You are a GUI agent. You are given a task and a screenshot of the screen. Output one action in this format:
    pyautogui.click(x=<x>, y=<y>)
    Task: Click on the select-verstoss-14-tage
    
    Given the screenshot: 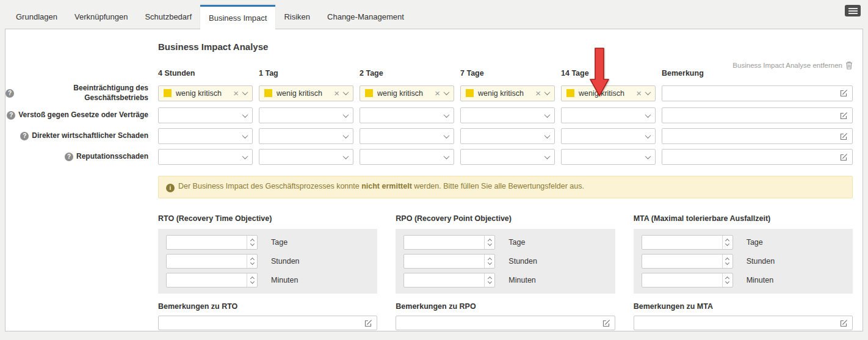 What is the action you would take?
    pyautogui.click(x=608, y=115)
    